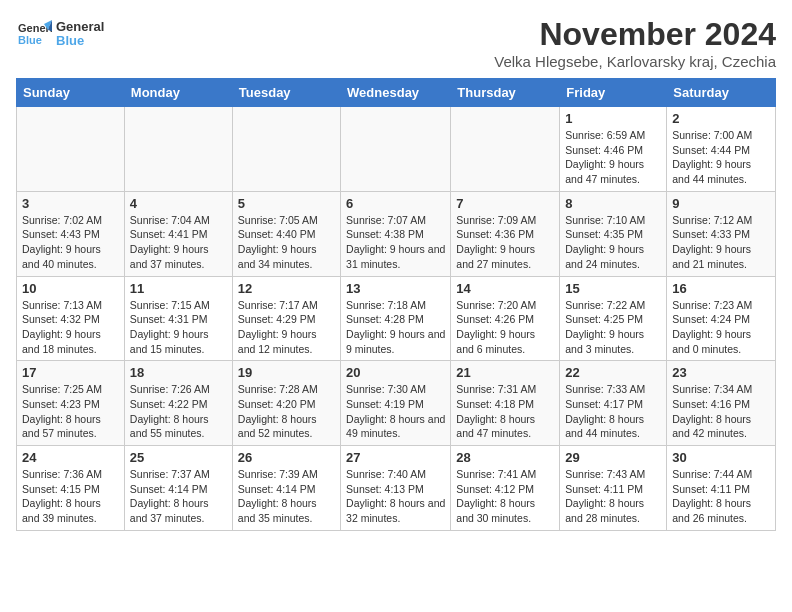  Describe the element at coordinates (711, 234) in the screenshot. I see `sunset-text: Sunset: 4:33 PM` at that location.